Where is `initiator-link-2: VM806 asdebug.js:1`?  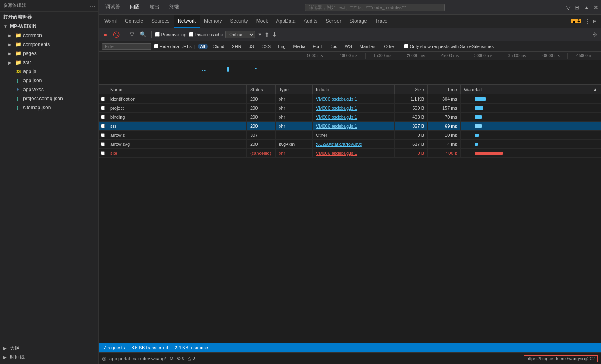 initiator-link-2: VM806 asdebug.js:1 is located at coordinates (336, 117).